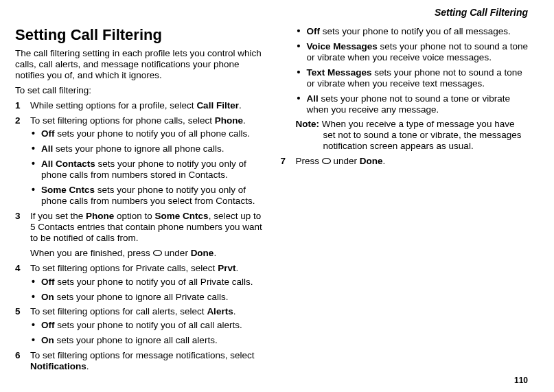 The image size is (554, 392). I want to click on page-title: Setting Call Filtering, so click(139, 35).